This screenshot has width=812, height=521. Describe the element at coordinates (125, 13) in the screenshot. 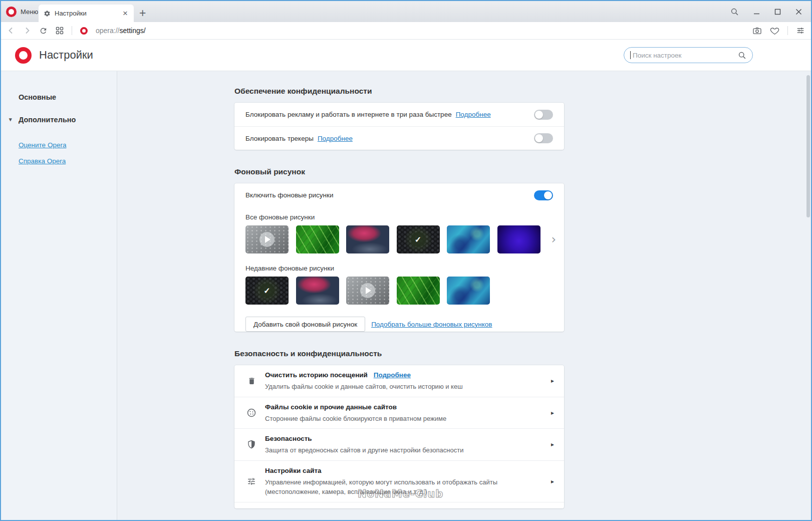

I see `tab-close-icon: ×` at that location.